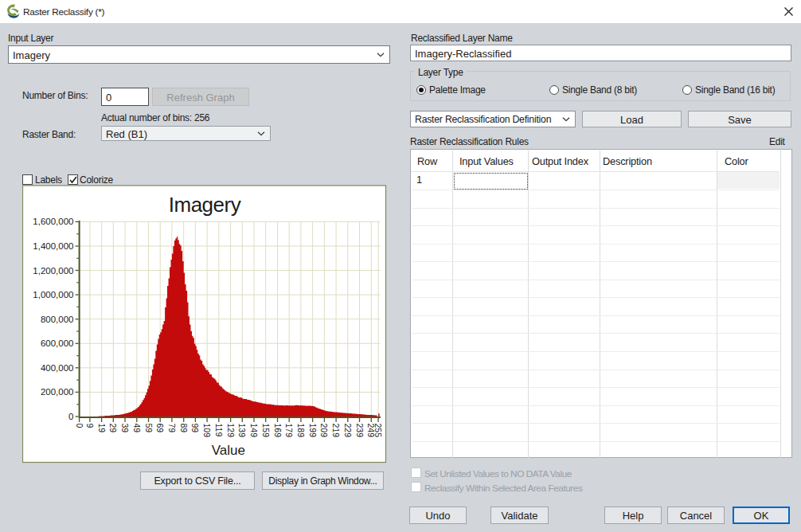  I want to click on svg-text: 149, so click(254, 431).